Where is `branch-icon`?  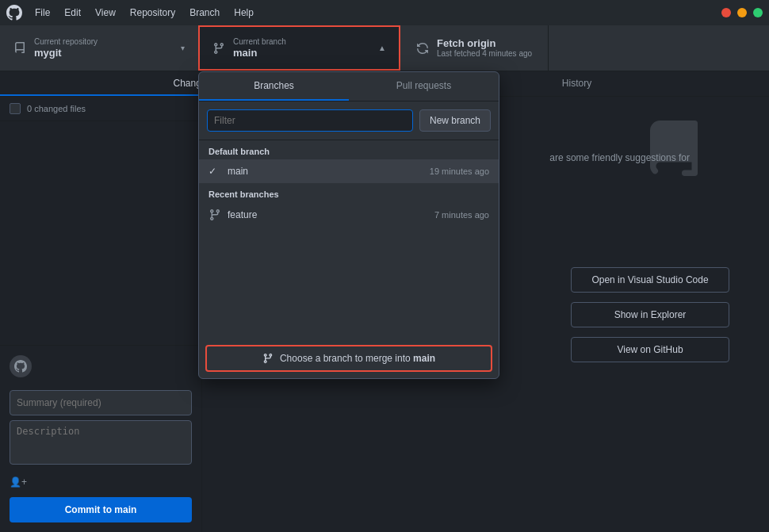 branch-icon is located at coordinates (219, 48).